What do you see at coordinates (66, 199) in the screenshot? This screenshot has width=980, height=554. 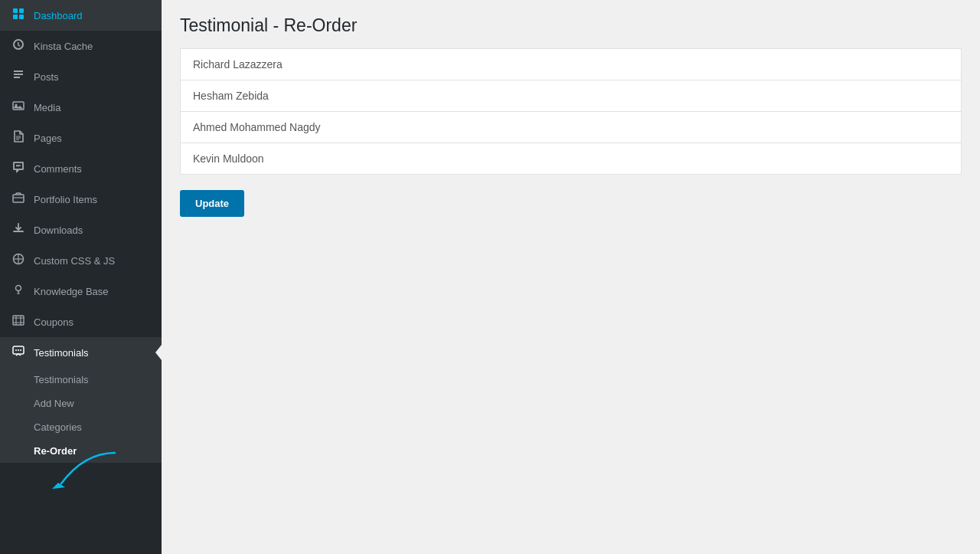 I see `sidebar-item-label: Portfolio Items` at bounding box center [66, 199].